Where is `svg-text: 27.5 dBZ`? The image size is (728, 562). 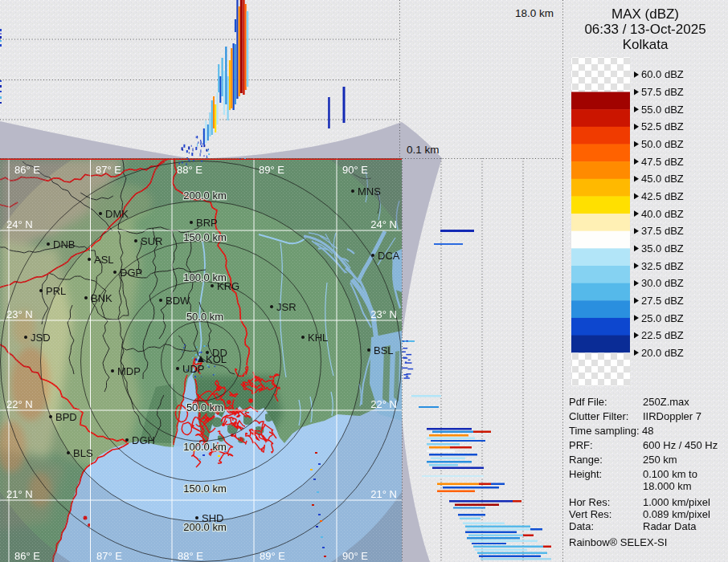
svg-text: 27.5 dBZ is located at coordinates (662, 300).